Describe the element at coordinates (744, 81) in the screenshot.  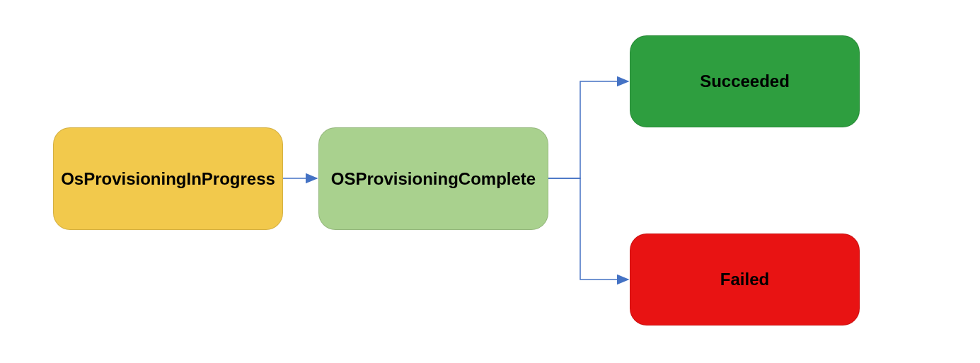
I see `node-label: Succeeded` at that location.